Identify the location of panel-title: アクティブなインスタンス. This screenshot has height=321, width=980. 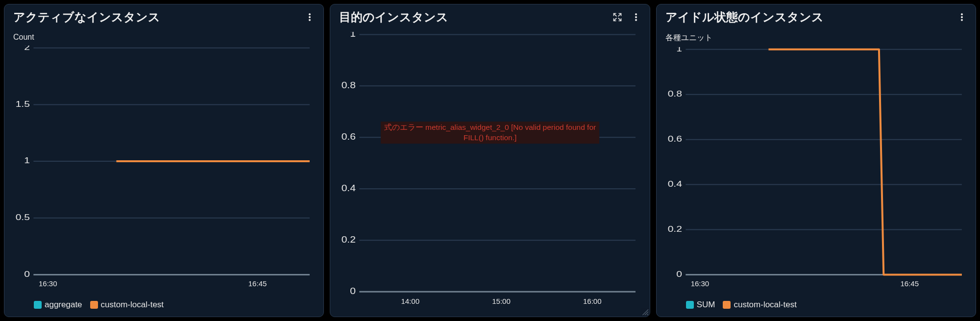
(87, 17).